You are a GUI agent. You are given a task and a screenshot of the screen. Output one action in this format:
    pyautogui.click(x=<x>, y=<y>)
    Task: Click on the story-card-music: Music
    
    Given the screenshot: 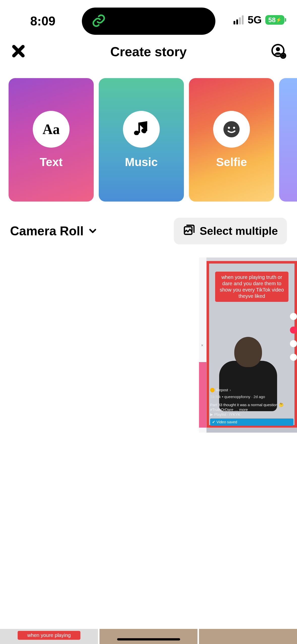 What is the action you would take?
    pyautogui.click(x=141, y=140)
    